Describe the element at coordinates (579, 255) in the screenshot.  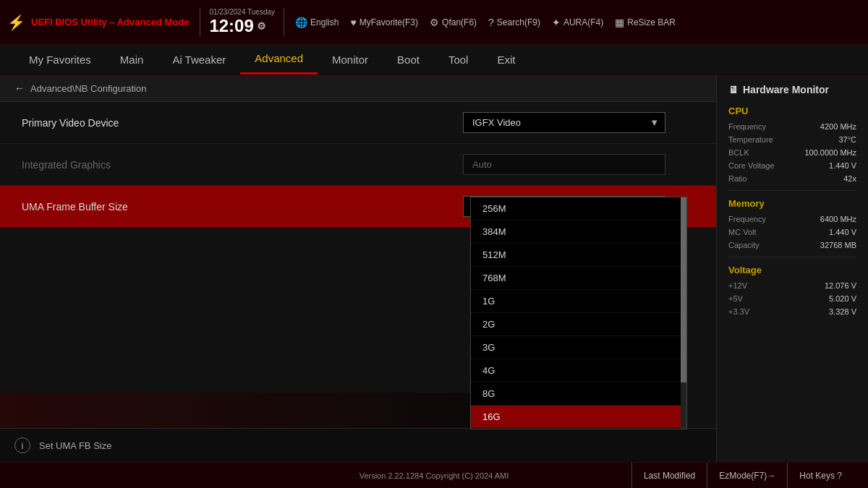
I see `dropdown-option-512m: 512M` at that location.